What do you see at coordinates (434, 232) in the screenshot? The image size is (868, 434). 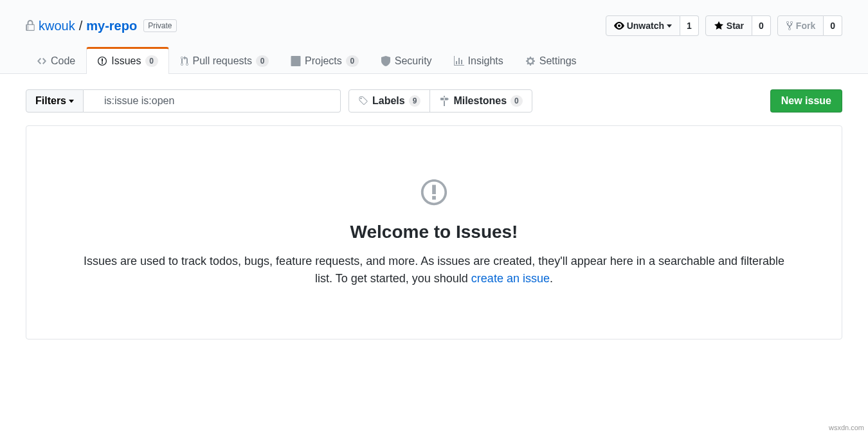 I see `blankslate-title: Welcome to Issues!` at bounding box center [434, 232].